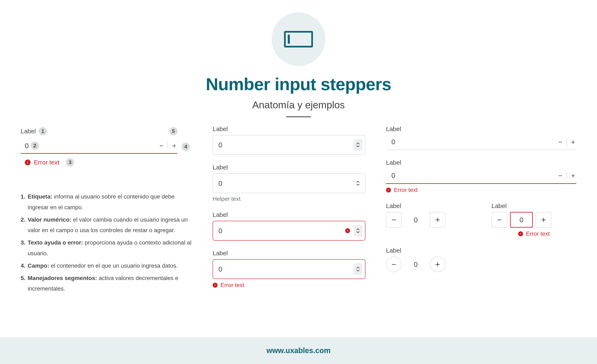 The image size is (597, 364). I want to click on button-stepper-square-error: − 0 +, so click(534, 220).